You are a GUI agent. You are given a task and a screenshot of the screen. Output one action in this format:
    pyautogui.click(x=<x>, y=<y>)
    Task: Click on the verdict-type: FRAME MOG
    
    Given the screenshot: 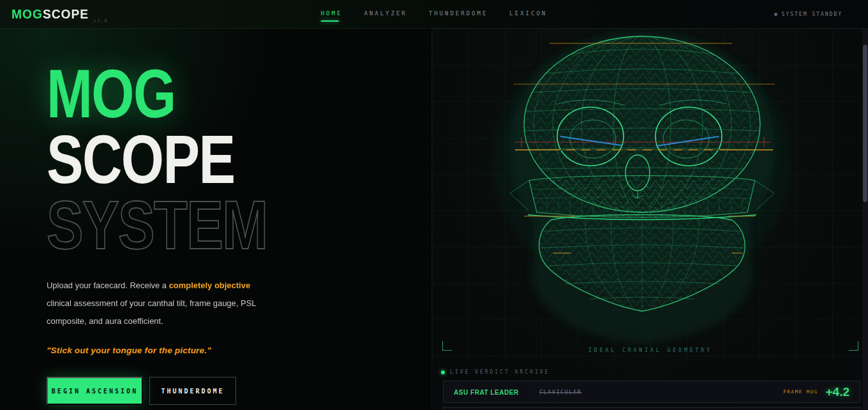 What is the action you would take?
    pyautogui.click(x=800, y=392)
    